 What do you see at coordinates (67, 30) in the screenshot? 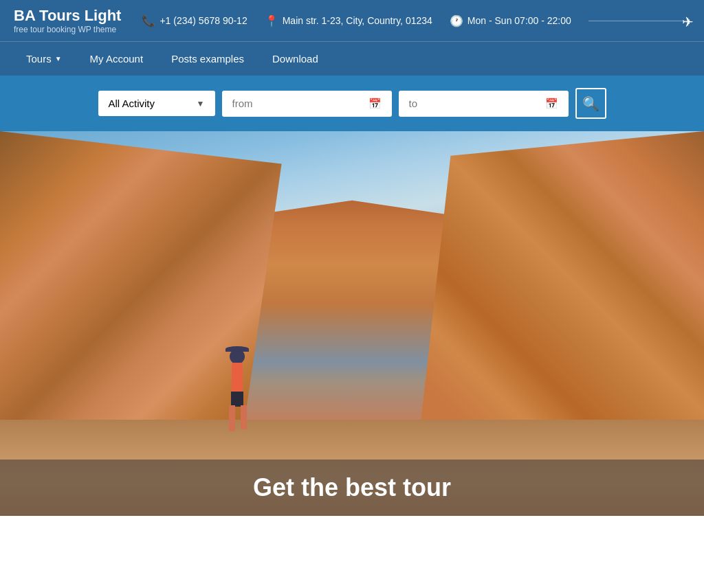
I see `site-subtitle: free tour booking WP theme` at bounding box center [67, 30].